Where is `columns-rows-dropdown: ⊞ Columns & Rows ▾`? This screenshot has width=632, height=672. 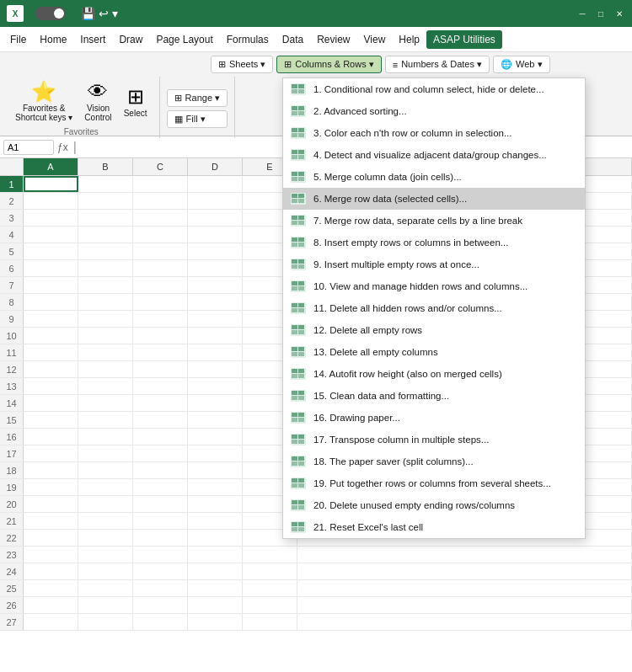 columns-rows-dropdown: ⊞ Columns & Rows ▾ is located at coordinates (329, 64).